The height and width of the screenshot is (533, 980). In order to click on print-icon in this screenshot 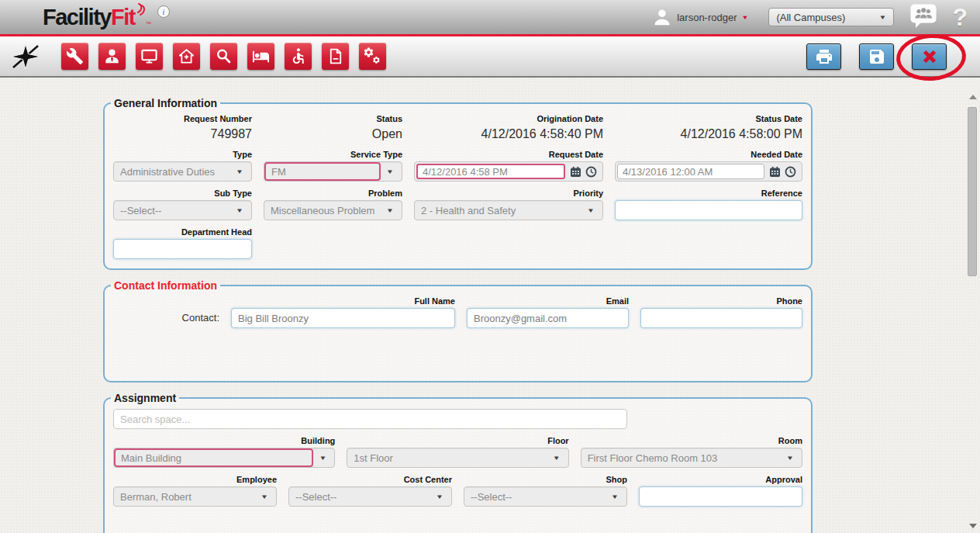, I will do `click(824, 57)`.